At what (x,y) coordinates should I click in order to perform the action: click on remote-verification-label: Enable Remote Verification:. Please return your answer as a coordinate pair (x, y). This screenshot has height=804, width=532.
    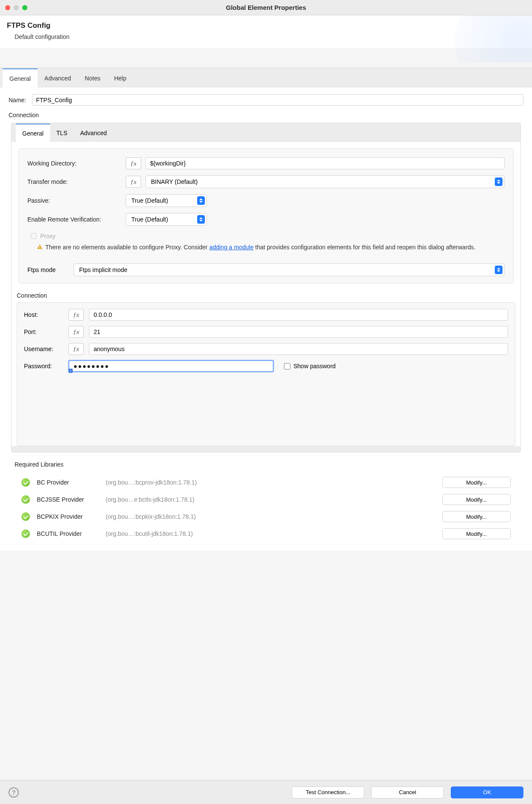
    Looking at the image, I should click on (74, 219).